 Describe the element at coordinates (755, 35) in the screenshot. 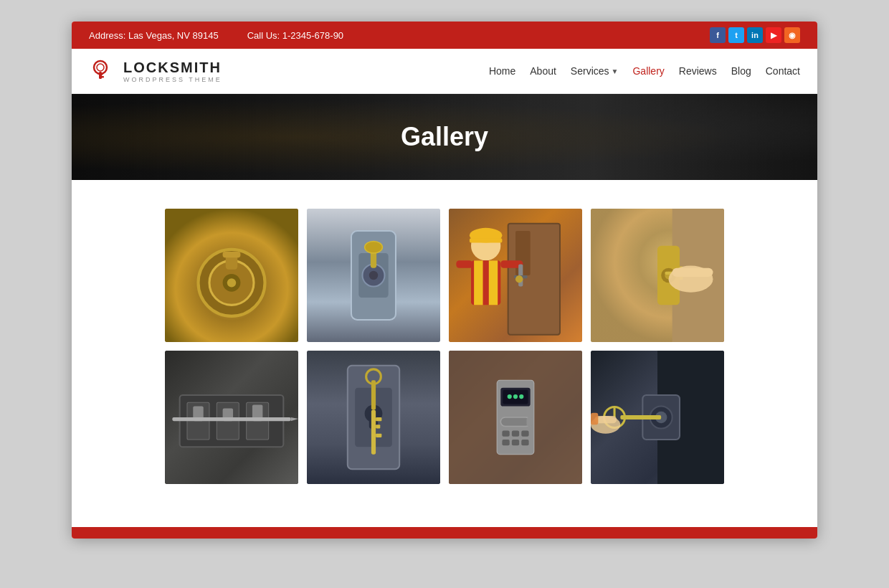

I see `social-links: f t in ▶ ◉` at that location.